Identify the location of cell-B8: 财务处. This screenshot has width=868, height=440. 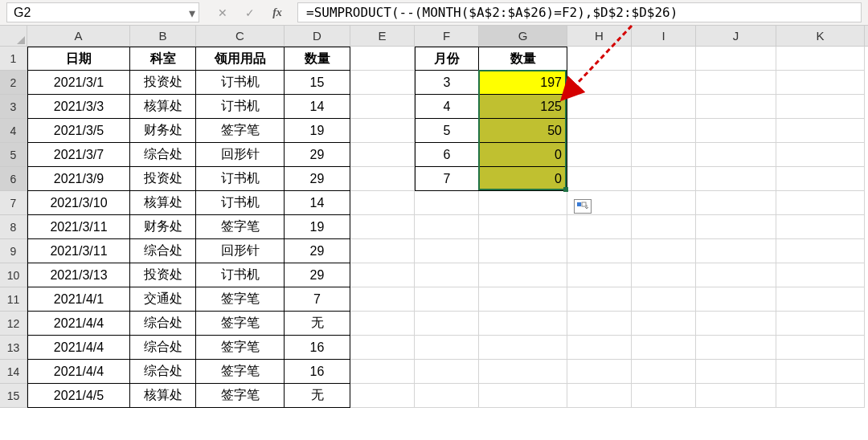
(163, 227).